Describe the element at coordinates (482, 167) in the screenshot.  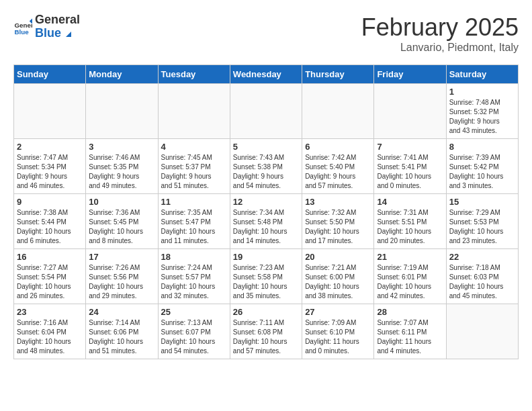
I see `calendar-cell: 8Sunrise: 7:39 AM Sunset: 5:42 PM Daylig…` at that location.